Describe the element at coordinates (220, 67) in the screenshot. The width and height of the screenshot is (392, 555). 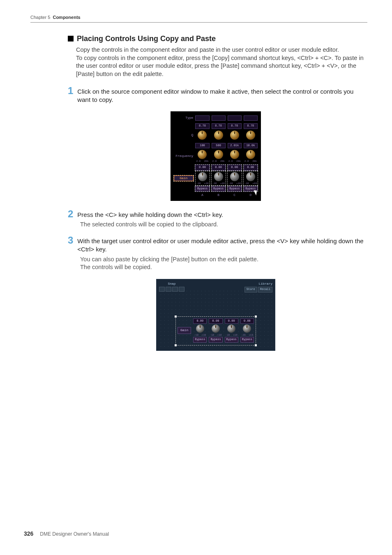
I see `intro-paragraph-2: To copy controls in the component editor…` at that location.